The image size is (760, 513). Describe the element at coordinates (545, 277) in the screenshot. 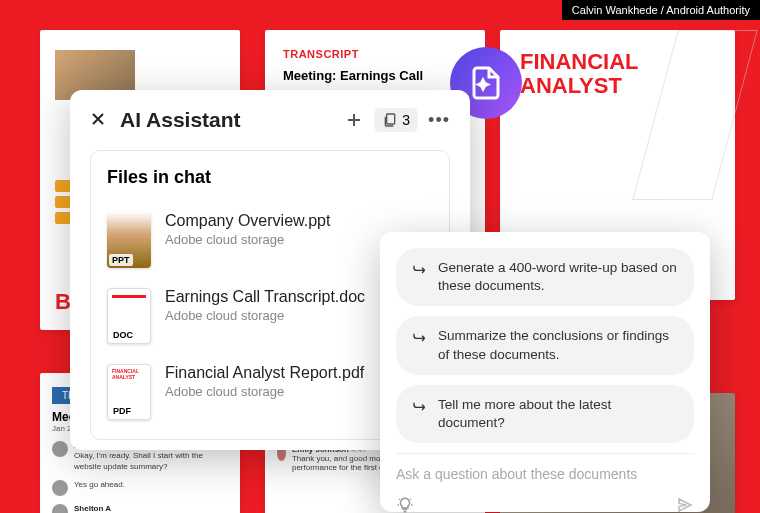

I see `suggestion-chip: Generate a 400-word write-up based on th…` at that location.